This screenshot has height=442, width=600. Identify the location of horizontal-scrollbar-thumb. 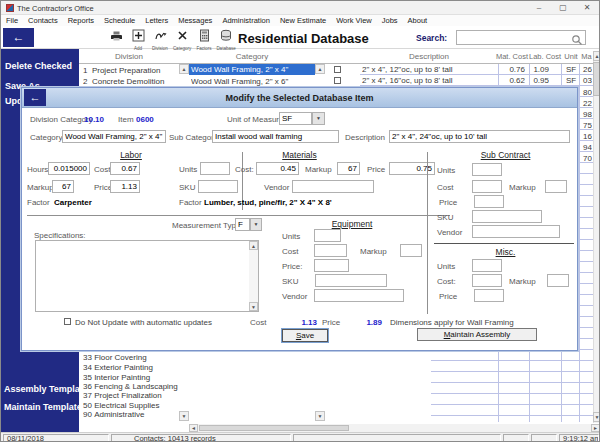
(274, 428).